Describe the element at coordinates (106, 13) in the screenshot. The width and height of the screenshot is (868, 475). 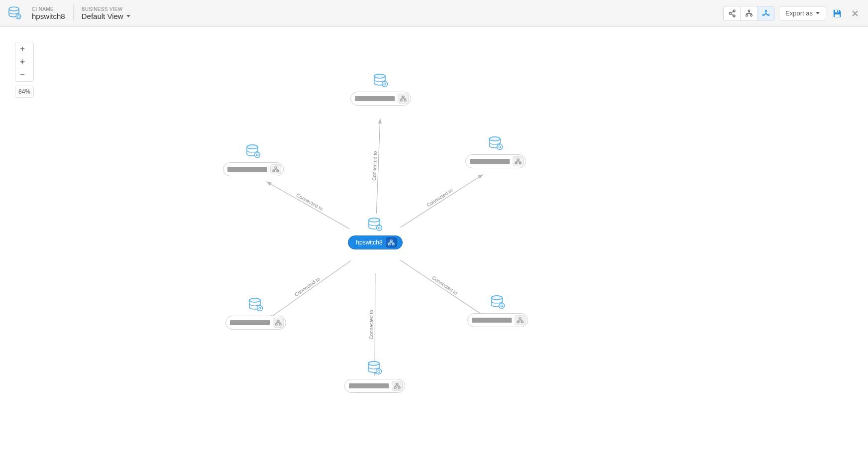
I see `business-view-group: BUSINESS VIEW Default View` at that location.